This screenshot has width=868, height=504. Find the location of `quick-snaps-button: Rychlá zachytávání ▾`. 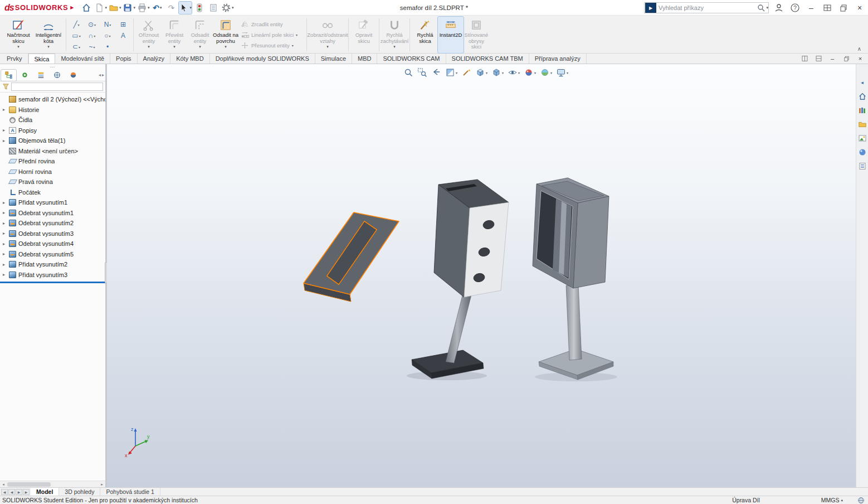

quick-snaps-button: Rychlá zachytávání ▾ is located at coordinates (394, 35).